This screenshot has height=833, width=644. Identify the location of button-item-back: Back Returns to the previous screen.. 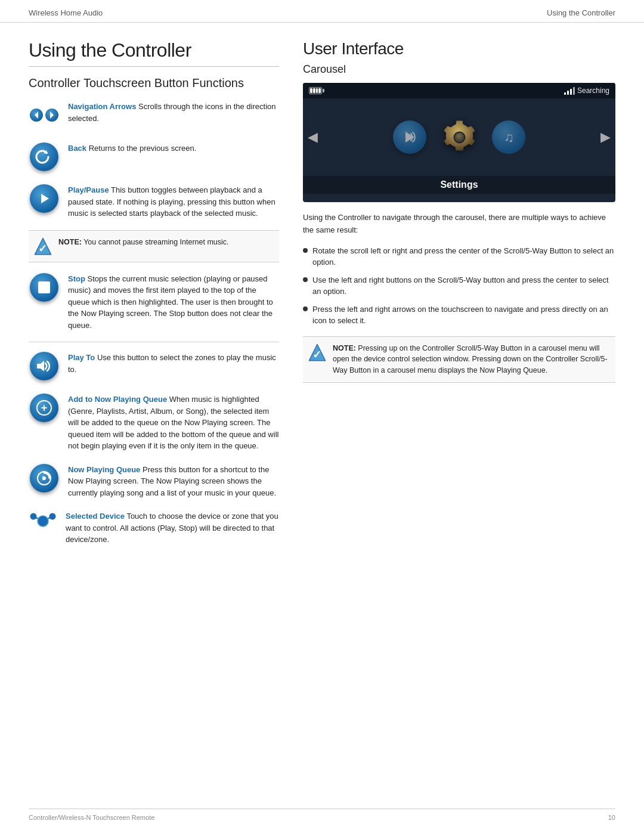
(154, 157).